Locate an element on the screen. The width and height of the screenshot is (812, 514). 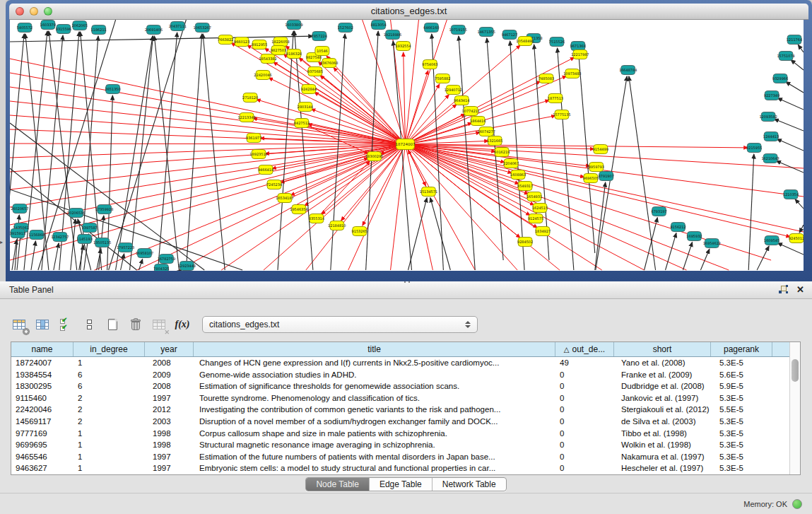
graph-node: 8549317 is located at coordinates (525, 187).